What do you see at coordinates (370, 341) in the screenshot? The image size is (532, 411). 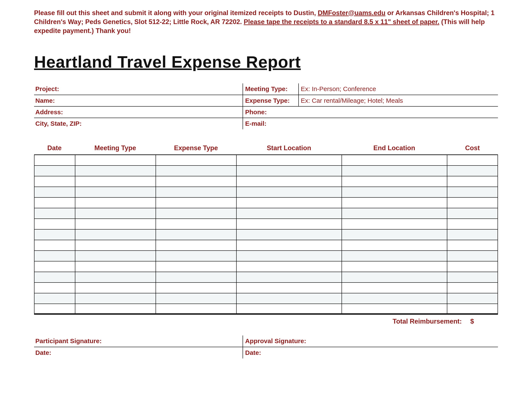 I see `approval-signature-label: Approval Signature:` at bounding box center [370, 341].